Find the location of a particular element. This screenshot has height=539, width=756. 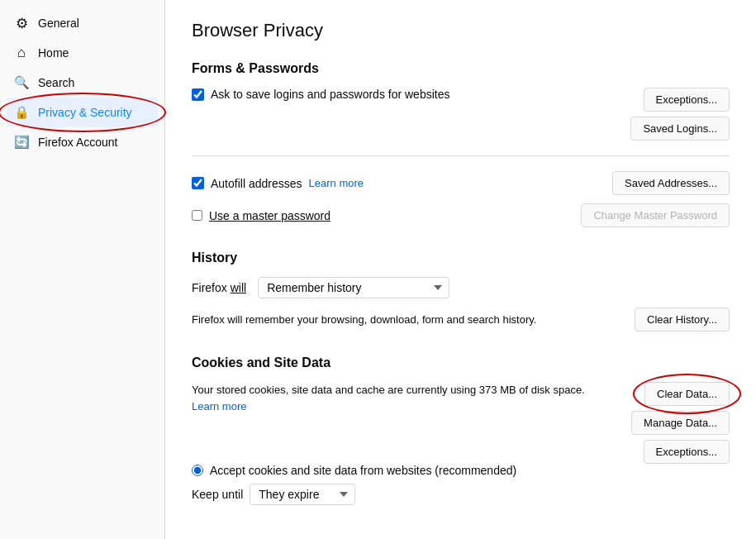

search-icon is located at coordinates (21, 83).